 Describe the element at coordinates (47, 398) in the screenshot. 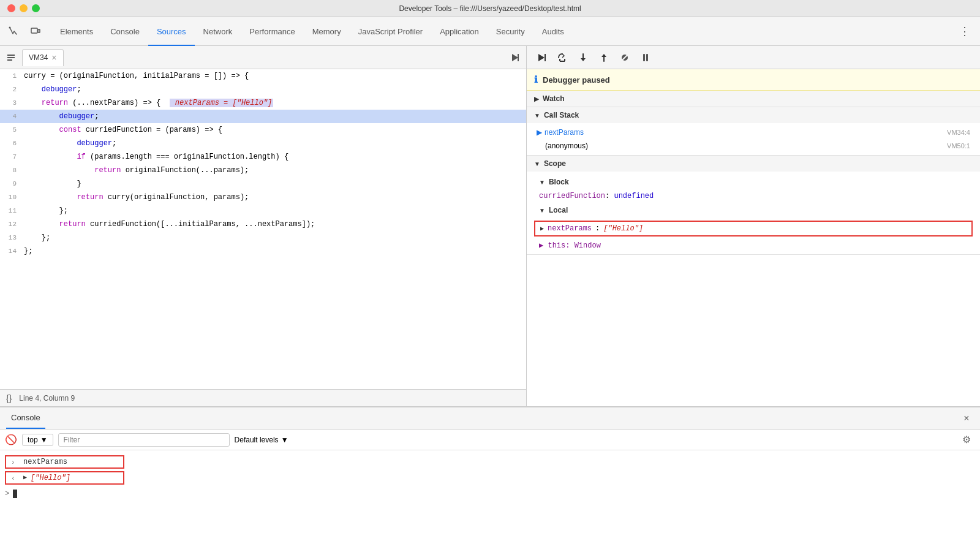

I see `position-indicator: Line 4, Column 9` at that location.